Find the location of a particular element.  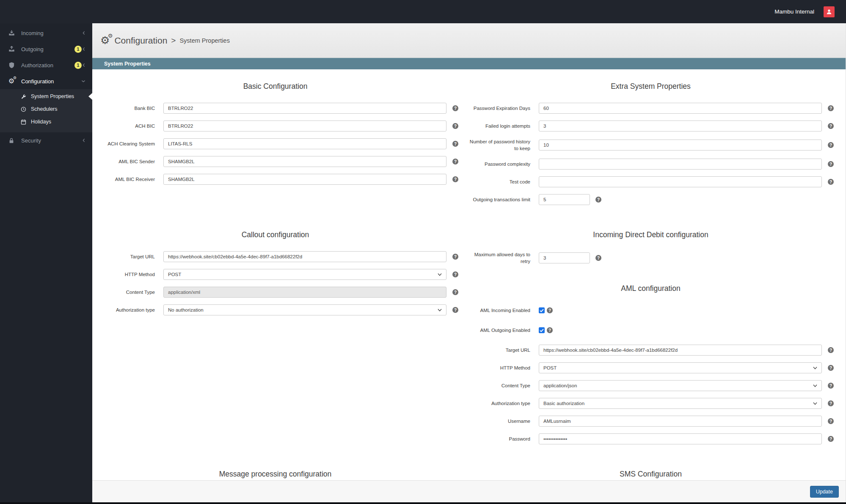

aml-username-input is located at coordinates (681, 421).